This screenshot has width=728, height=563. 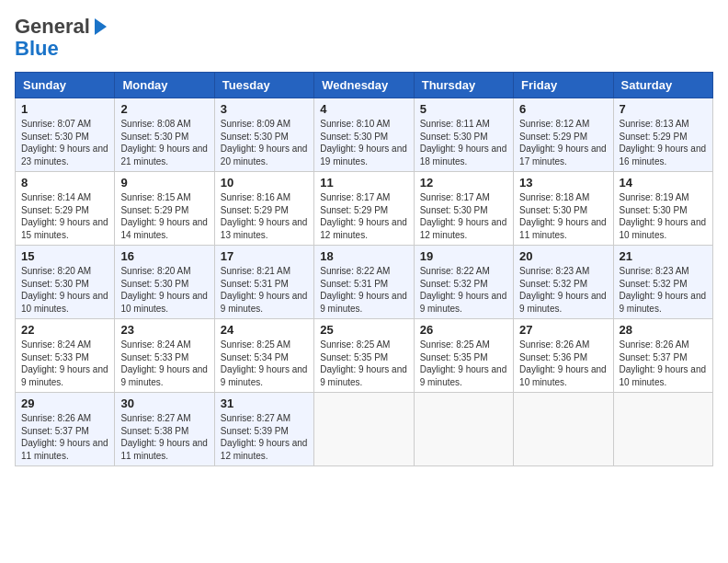 What do you see at coordinates (164, 182) in the screenshot?
I see `day-number: 9` at bounding box center [164, 182].